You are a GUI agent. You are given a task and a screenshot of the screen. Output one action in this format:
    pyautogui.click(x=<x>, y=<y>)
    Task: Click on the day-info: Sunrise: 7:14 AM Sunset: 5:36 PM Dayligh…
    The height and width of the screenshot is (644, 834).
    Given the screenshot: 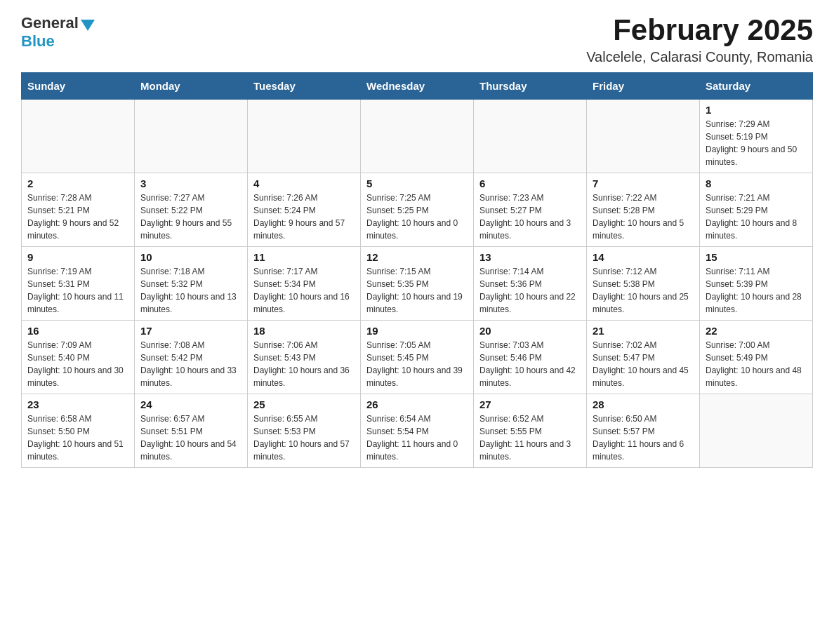 What is the action you would take?
    pyautogui.click(x=530, y=290)
    